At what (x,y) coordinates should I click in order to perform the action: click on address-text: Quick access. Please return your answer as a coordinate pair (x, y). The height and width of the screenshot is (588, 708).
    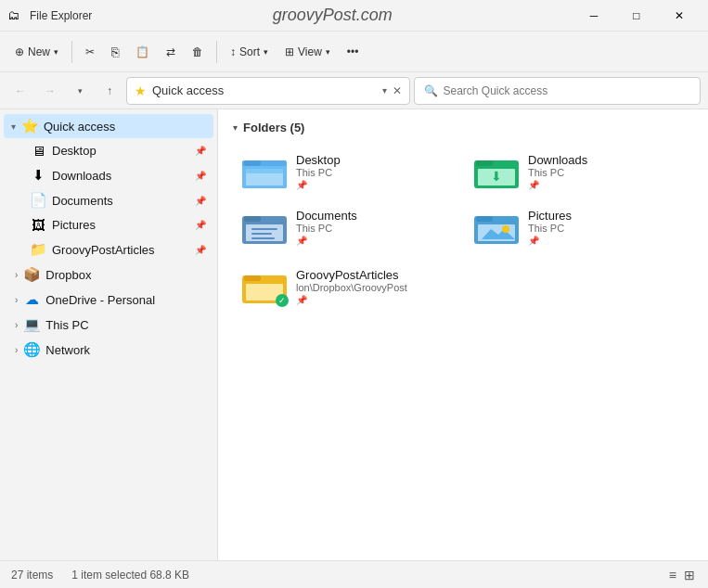
    Looking at the image, I should click on (264, 91).